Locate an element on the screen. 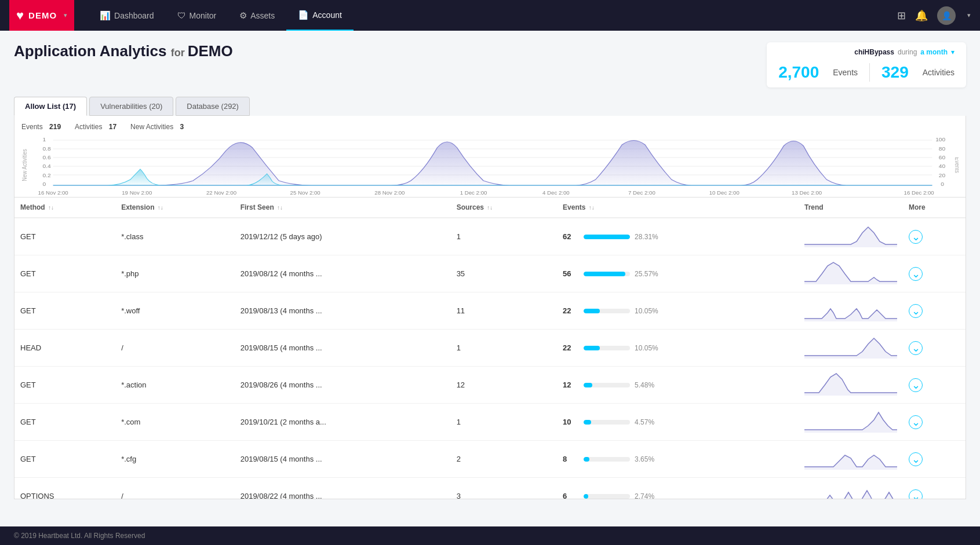 The image size is (980, 545). tab-database: Database (292) is located at coordinates (213, 107).